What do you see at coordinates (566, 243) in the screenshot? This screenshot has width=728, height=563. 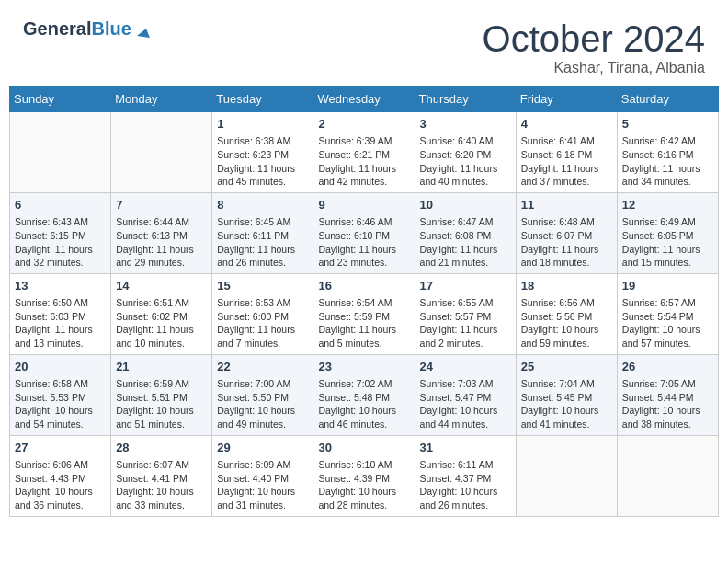 I see `day-info: Sunrise: 6:48 AMSunset: 6:07 PMDaylight:…` at bounding box center [566, 243].